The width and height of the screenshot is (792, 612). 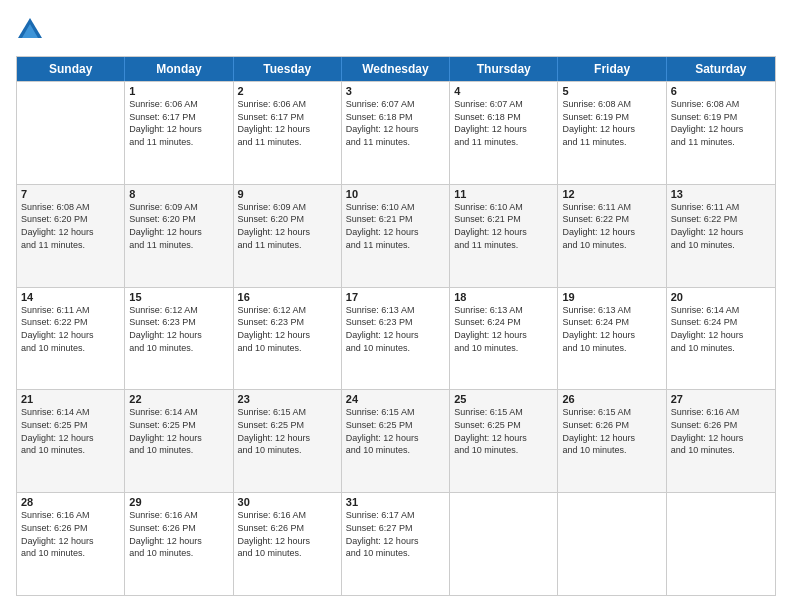 I want to click on cell-info-line: Sunrise: 6:17 AM, so click(x=396, y=516).